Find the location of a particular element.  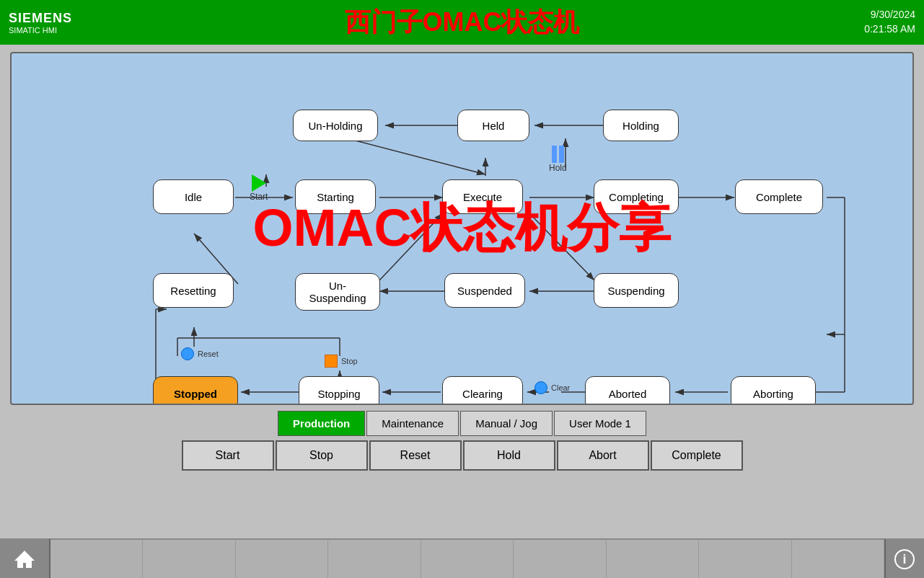

state-suspending: Suspending is located at coordinates (636, 290).